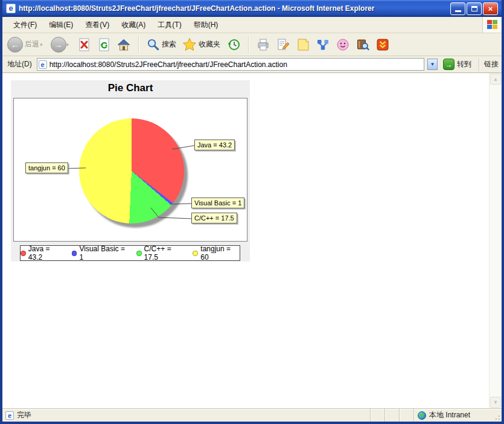  I want to click on print-icon, so click(263, 45).